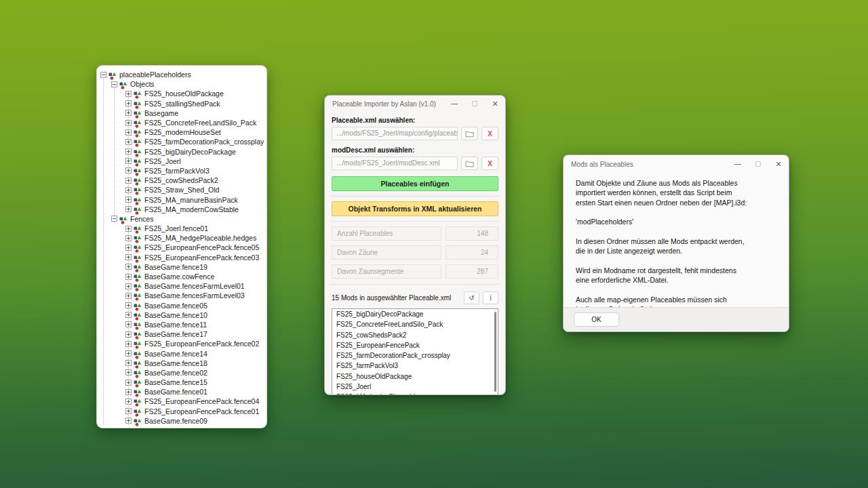 This screenshot has width=868, height=488. Describe the element at coordinates (180, 334) in the screenshot. I see `tree-item: BaseGame.fence17` at that location.